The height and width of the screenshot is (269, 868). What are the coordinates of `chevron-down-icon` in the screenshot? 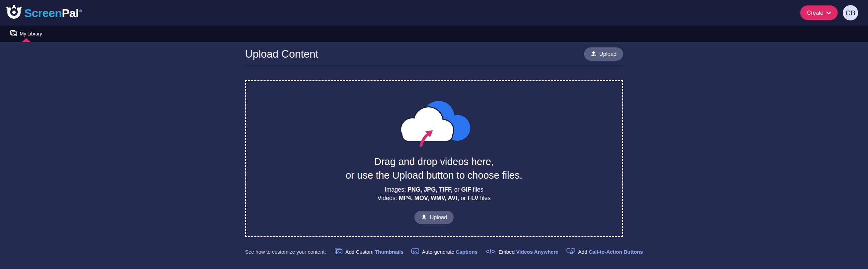 It's located at (829, 13).